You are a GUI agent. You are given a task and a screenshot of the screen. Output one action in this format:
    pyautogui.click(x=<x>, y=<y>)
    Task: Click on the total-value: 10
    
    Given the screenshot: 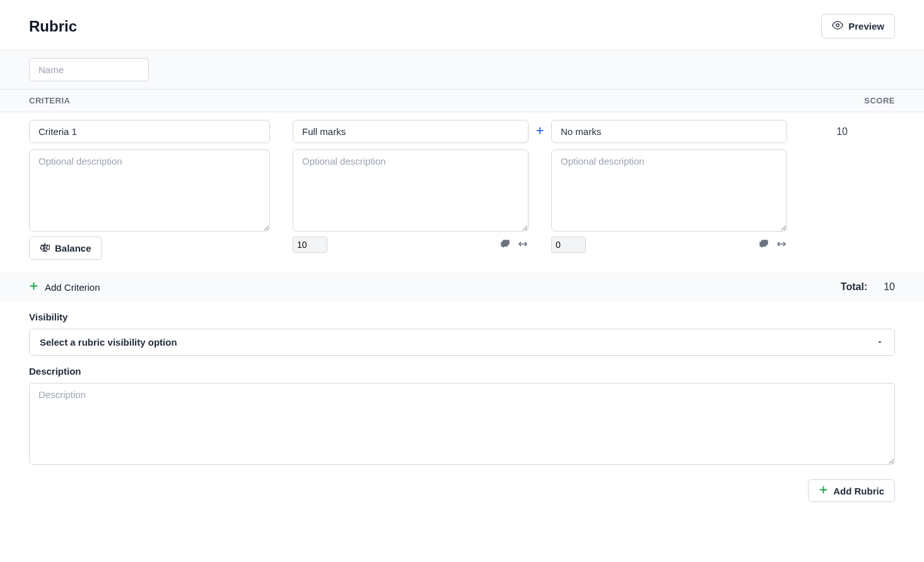 What is the action you would take?
    pyautogui.click(x=889, y=287)
    